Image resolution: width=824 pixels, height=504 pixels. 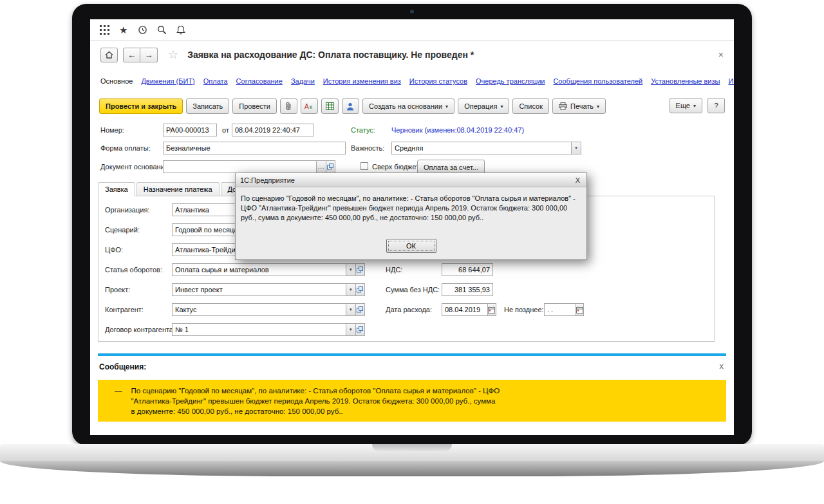 I want to click on dialog-close-icon: X, so click(x=578, y=180).